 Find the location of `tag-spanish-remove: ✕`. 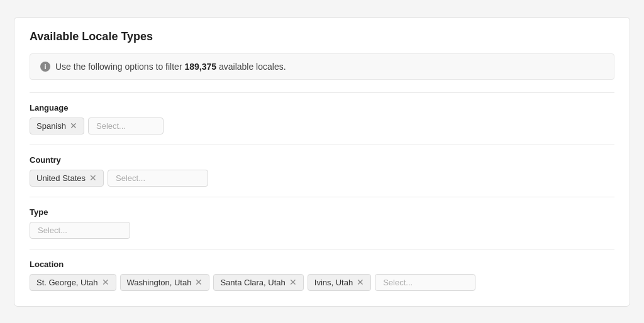

tag-spanish-remove: ✕ is located at coordinates (74, 126).